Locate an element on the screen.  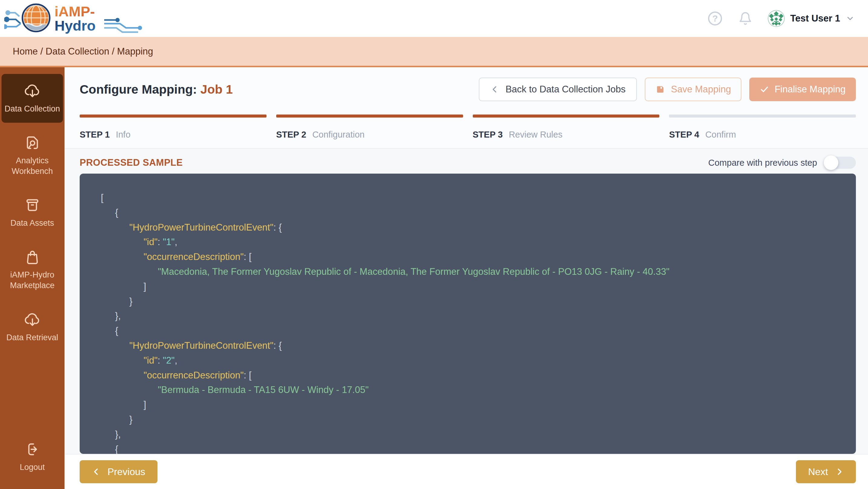
user-menu: Test User 1 is located at coordinates (811, 19).